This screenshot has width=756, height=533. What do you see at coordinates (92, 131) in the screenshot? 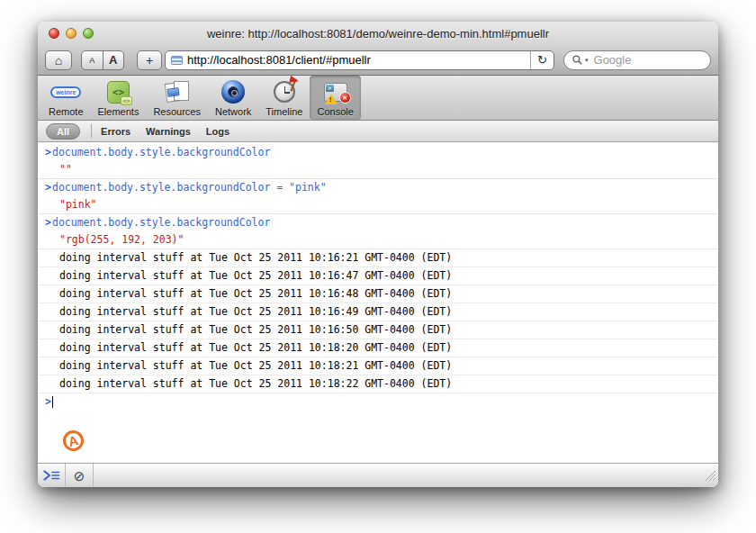
I see `filter-divider` at bounding box center [92, 131].